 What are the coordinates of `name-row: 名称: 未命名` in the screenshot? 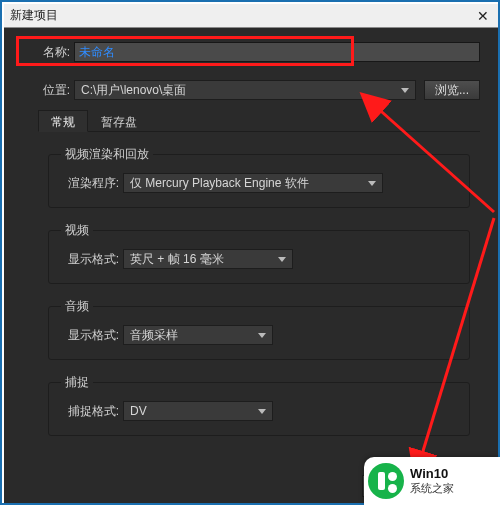 It's located at (259, 52).